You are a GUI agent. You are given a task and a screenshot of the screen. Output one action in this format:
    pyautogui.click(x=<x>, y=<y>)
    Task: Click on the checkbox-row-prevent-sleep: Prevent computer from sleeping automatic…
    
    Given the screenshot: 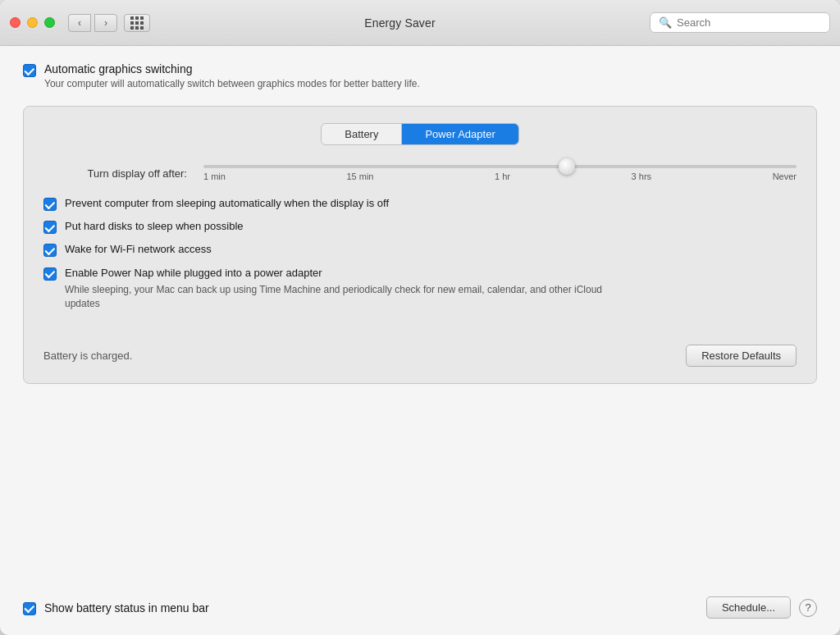 What is the action you would take?
    pyautogui.click(x=420, y=203)
    